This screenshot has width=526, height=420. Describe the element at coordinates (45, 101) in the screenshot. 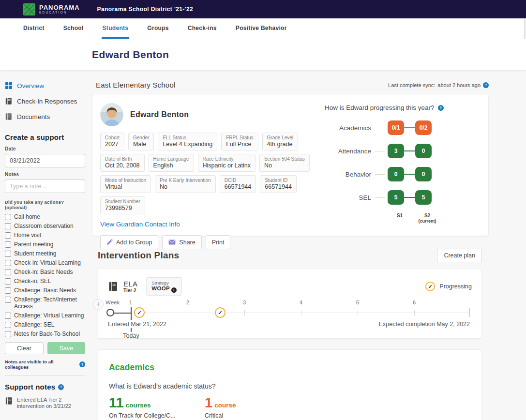

I see `sidebar-item-checkin-responses: Check-in Responses` at that location.